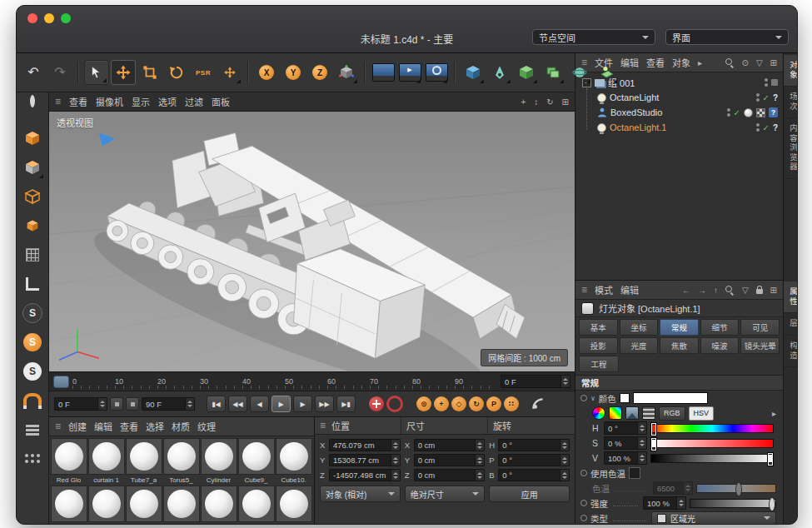 The image size is (812, 528). I want to click on texture-tag-icon, so click(761, 113).